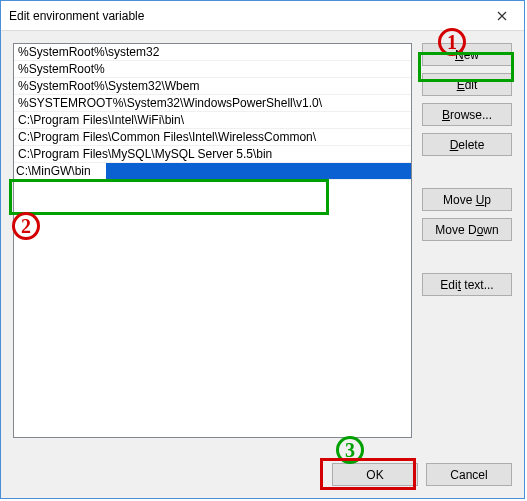  What do you see at coordinates (212, 52) in the screenshot?
I see `list-item: %SystemRoot%\system32` at bounding box center [212, 52].